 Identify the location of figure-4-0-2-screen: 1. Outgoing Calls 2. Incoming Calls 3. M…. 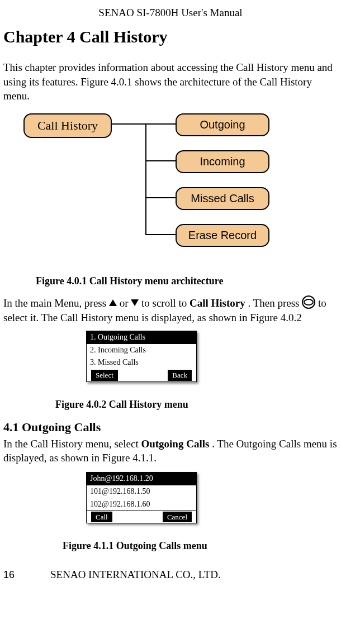
(141, 356).